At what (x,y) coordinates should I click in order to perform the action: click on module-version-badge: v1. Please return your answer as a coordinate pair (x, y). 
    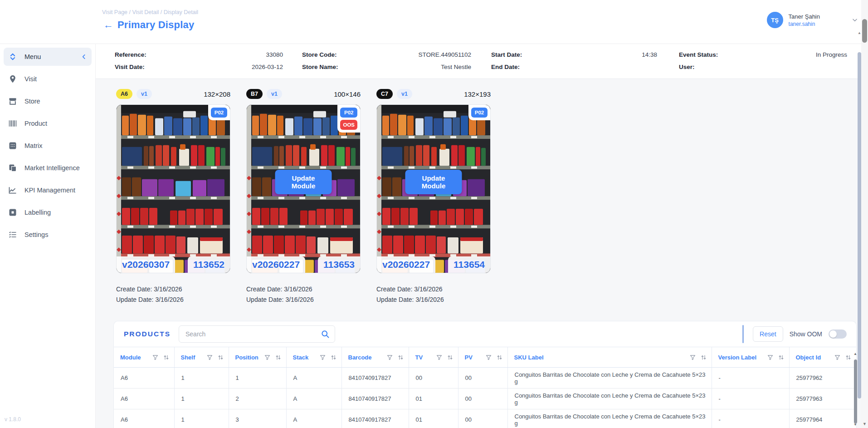
    Looking at the image, I should click on (144, 94).